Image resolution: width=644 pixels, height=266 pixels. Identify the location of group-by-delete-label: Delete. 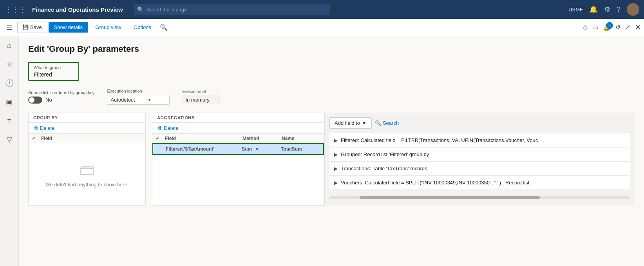
(47, 128).